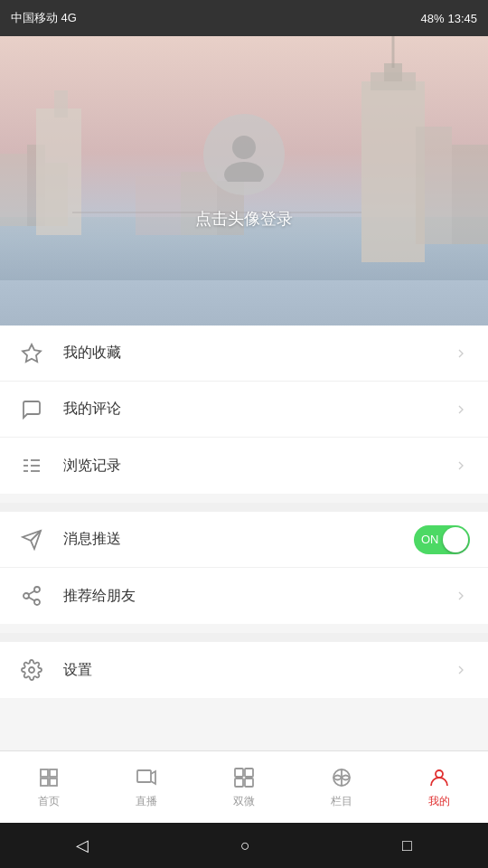 Image resolution: width=488 pixels, height=868 pixels. What do you see at coordinates (244, 787) in the screenshot?
I see `bottom-nav: 首页 直播 双微` at bounding box center [244, 787].